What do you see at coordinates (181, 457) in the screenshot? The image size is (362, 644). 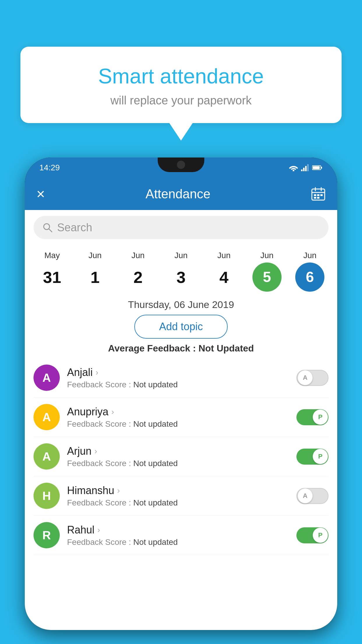 I see `student-item: AArjun ›Feedback Score : Not updatedP` at bounding box center [181, 457].